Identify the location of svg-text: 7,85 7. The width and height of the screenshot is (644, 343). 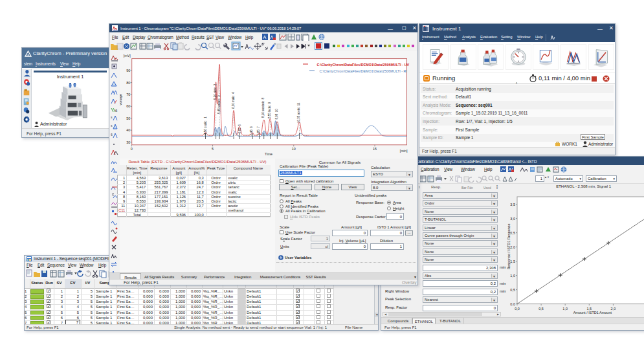
(259, 131).